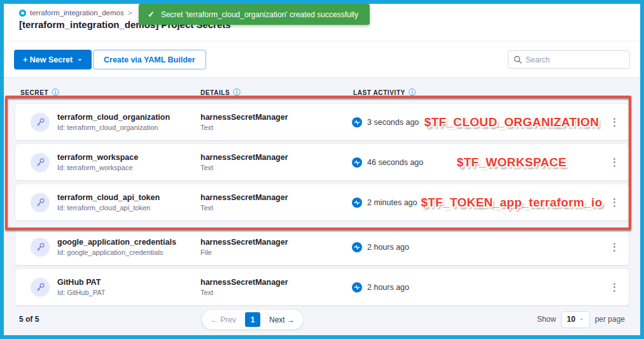  I want to click on last-activity-cell: 2 minutes ago, so click(480, 203).